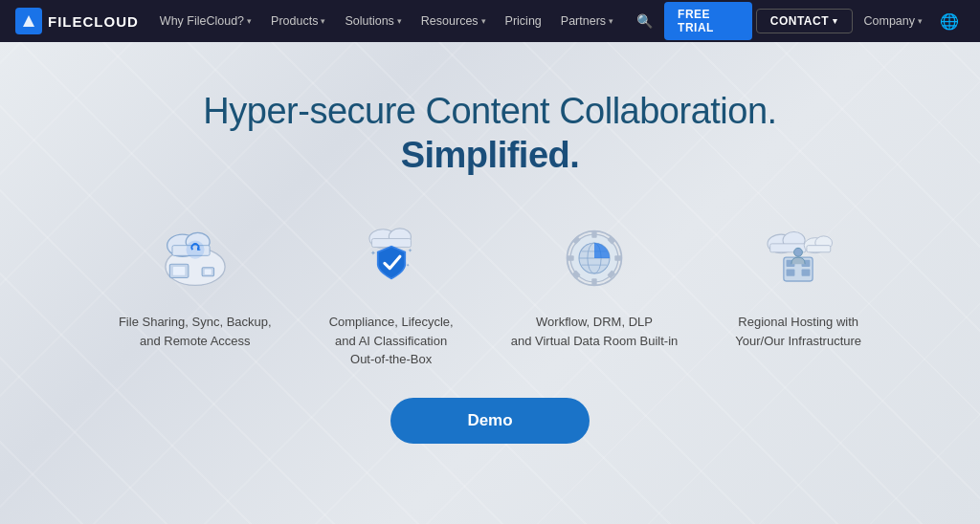 This screenshot has width=980, height=524. What do you see at coordinates (77, 21) in the screenshot?
I see `logo: FILECLOUD` at bounding box center [77, 21].